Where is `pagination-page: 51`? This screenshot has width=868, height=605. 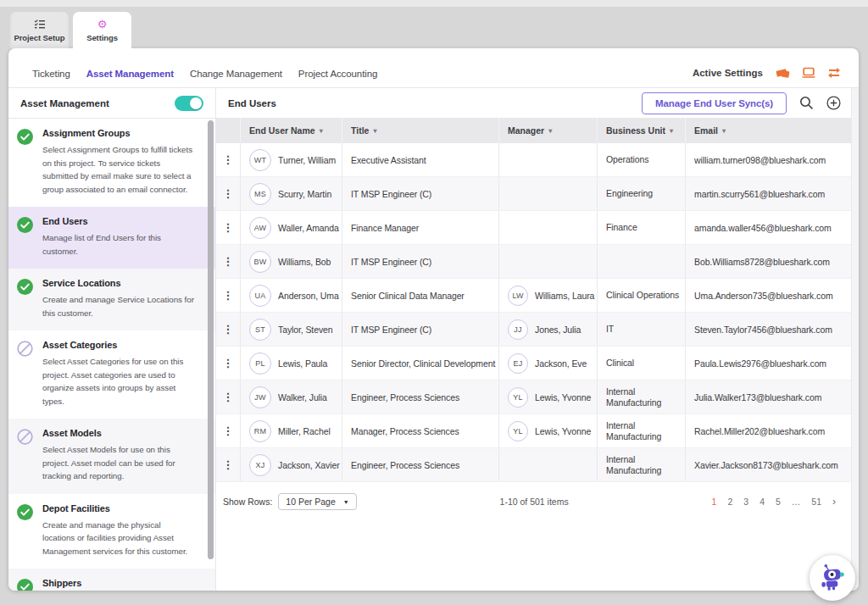 pagination-page: 51 is located at coordinates (816, 502).